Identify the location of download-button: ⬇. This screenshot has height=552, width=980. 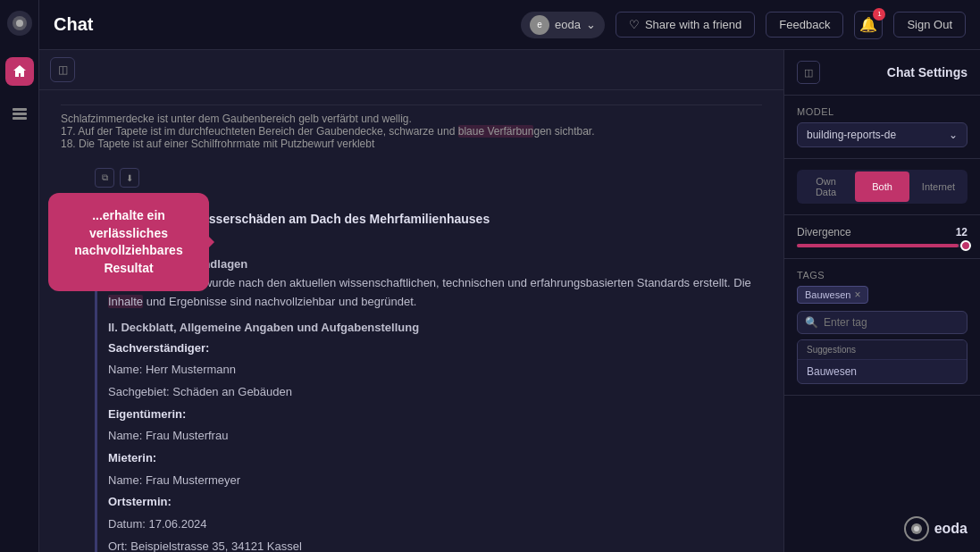
(130, 178).